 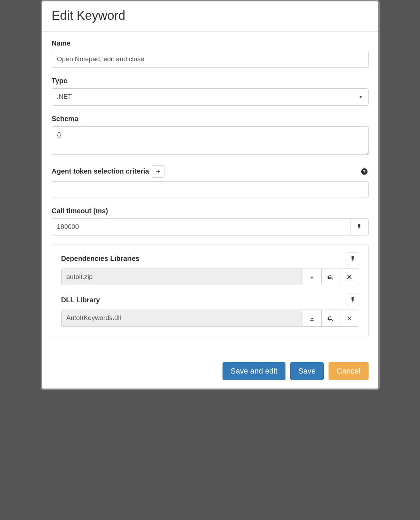 What do you see at coordinates (210, 43) in the screenshot?
I see `name-label: Name` at bounding box center [210, 43].